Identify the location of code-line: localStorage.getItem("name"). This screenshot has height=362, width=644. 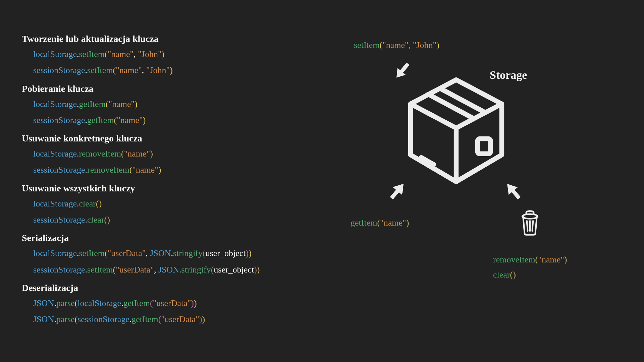
(178, 104).